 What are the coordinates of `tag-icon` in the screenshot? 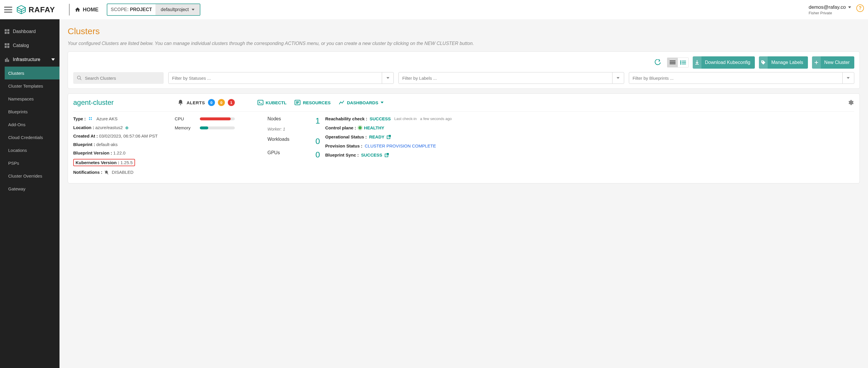 It's located at (763, 62).